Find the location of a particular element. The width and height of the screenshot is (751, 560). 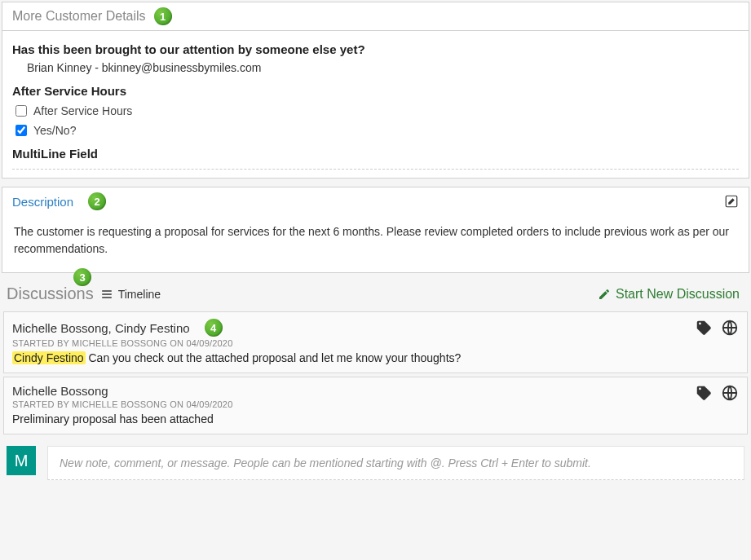

checkbox-yesno-label: Yes/No? is located at coordinates (55, 130).